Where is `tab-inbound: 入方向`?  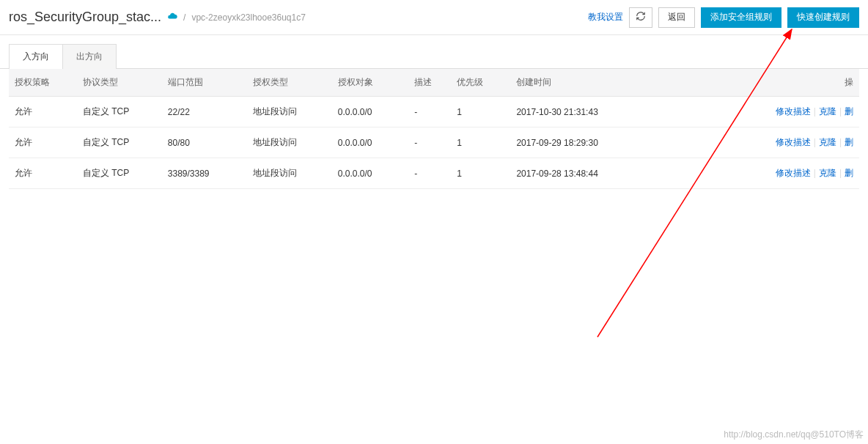
tab-inbound: 入方向 is located at coordinates (36, 56).